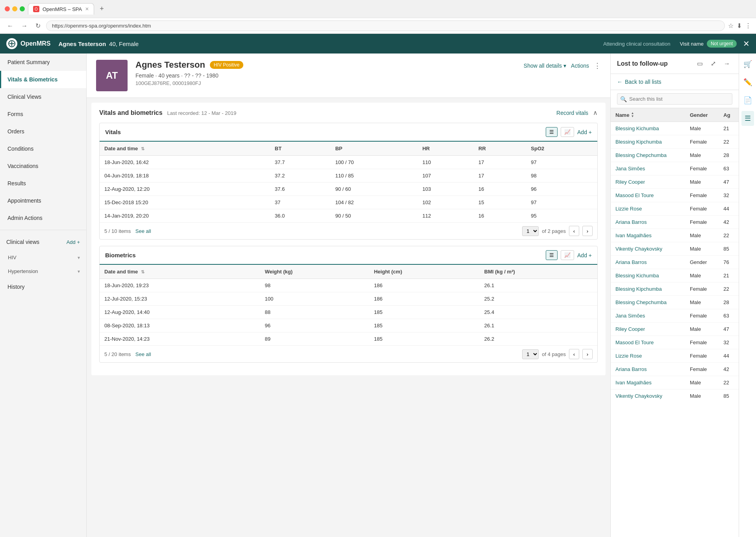  What do you see at coordinates (567, 132) in the screenshot?
I see `chart-view-button: 📈` at bounding box center [567, 132].